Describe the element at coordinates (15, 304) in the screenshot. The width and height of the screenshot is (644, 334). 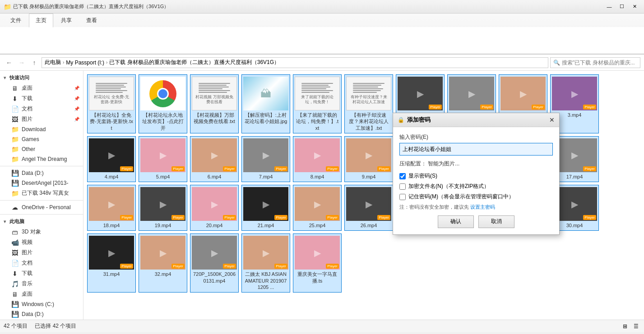
I see `winc-icon: 💾` at that location.